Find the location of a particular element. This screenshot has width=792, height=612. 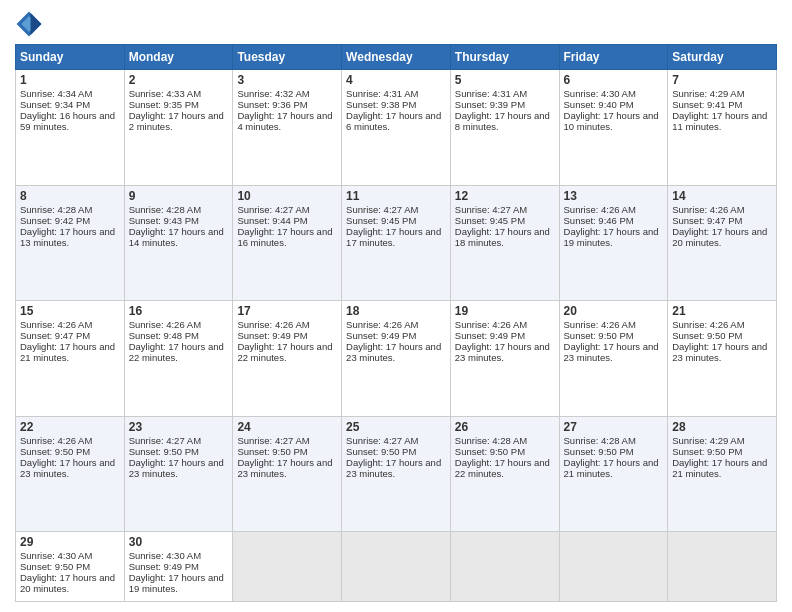

week-row-5: 29Sunrise: 4:30 AMSunset: 9:50 PMDayligh… is located at coordinates (396, 567).